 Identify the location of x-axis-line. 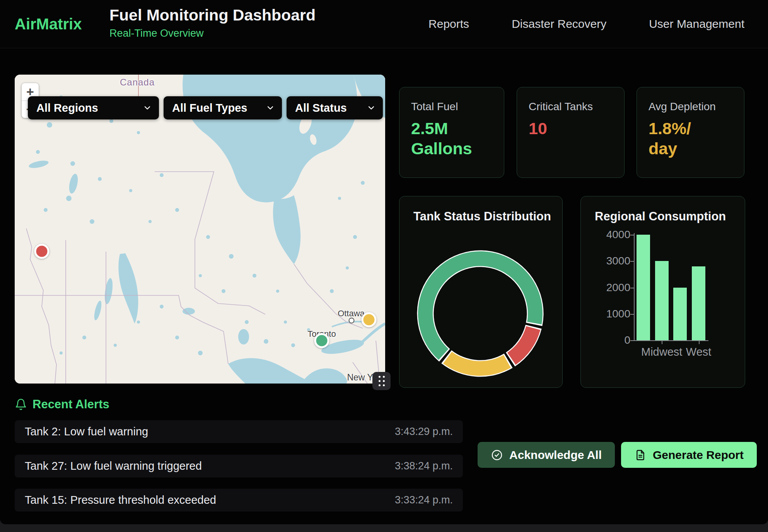
(671, 341).